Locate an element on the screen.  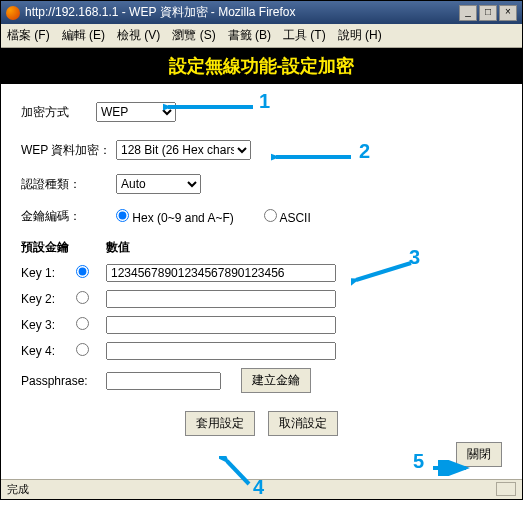
wep-enc-label: WEP 資料加密： is located at coordinates (68, 150).